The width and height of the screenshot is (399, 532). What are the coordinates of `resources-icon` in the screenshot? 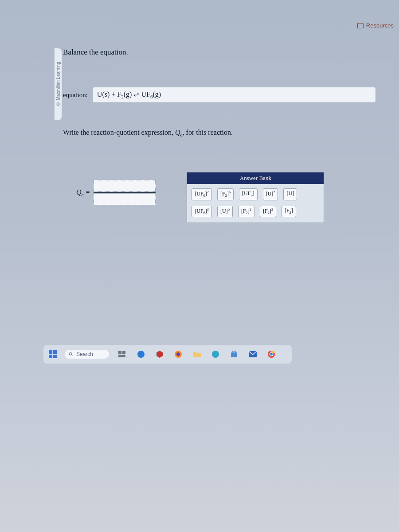 It's located at (360, 26).